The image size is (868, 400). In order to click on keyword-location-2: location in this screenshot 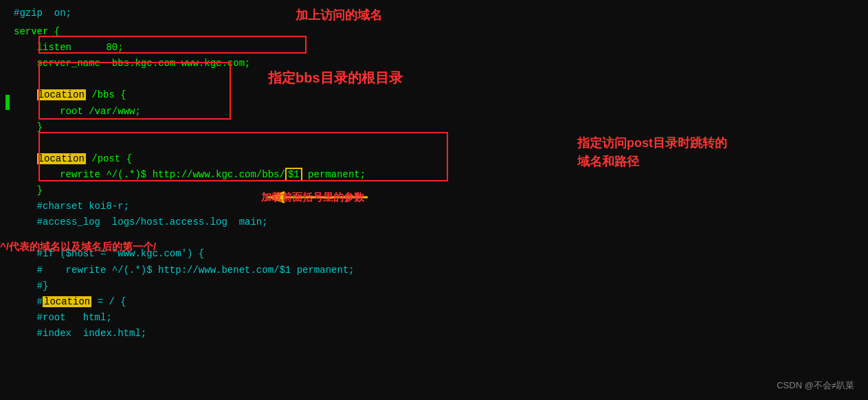, I will do `click(62, 159)`.